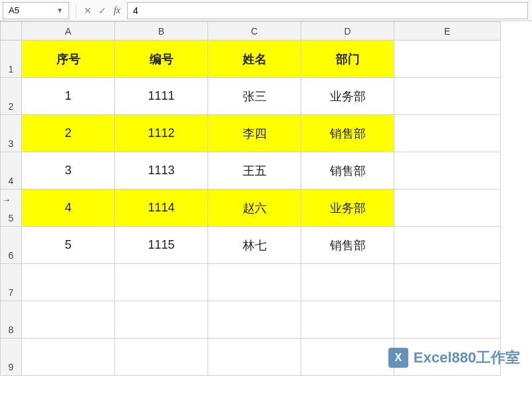 The image size is (532, 399). I want to click on row-header-6: 6, so click(11, 245).